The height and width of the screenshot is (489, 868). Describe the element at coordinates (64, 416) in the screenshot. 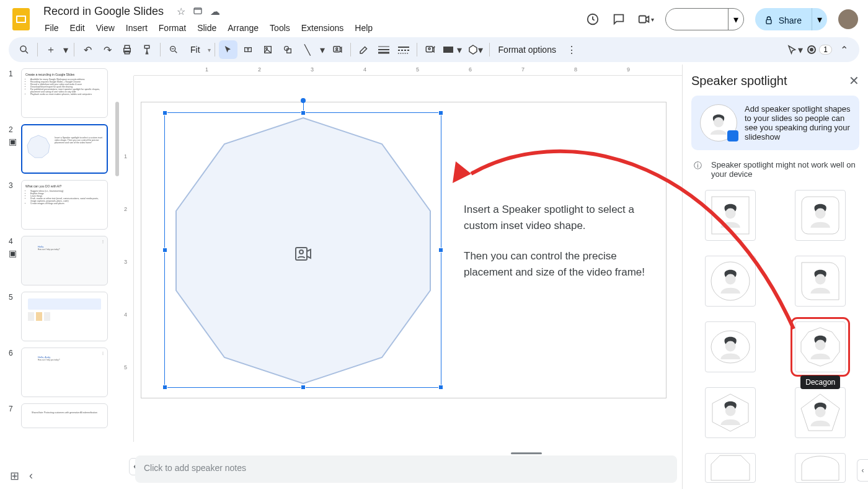

I see `slide-thumbnail-7: Shared fate: Protecting customers with g…` at that location.